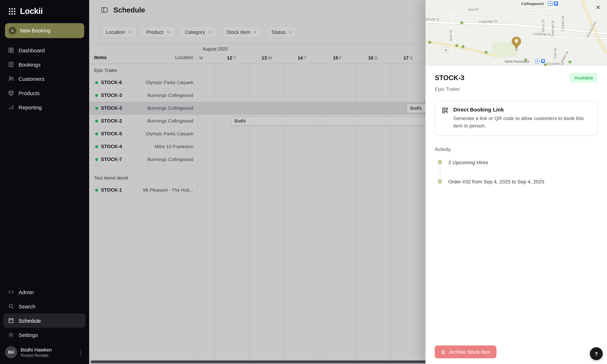  Describe the element at coordinates (46, 350) in the screenshot. I see `user-name: Bodhi Hawken` at that location.